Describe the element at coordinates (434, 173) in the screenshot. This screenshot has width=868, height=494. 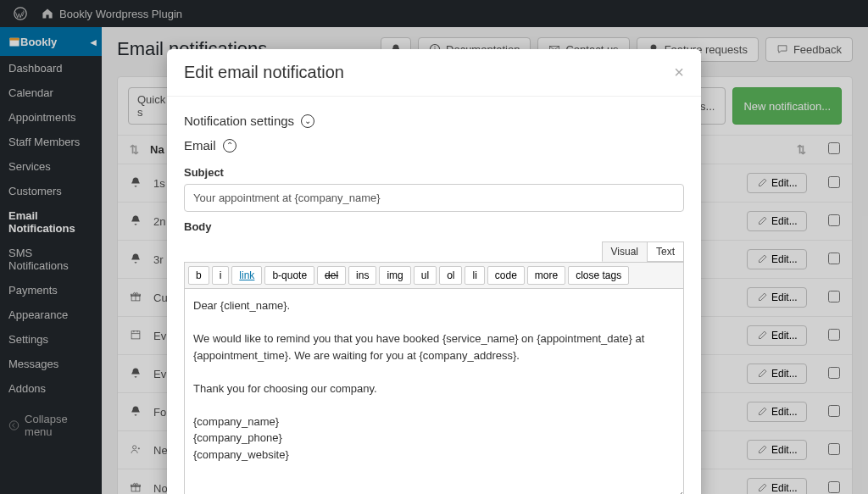
I see `subject-label: Subject` at that location.